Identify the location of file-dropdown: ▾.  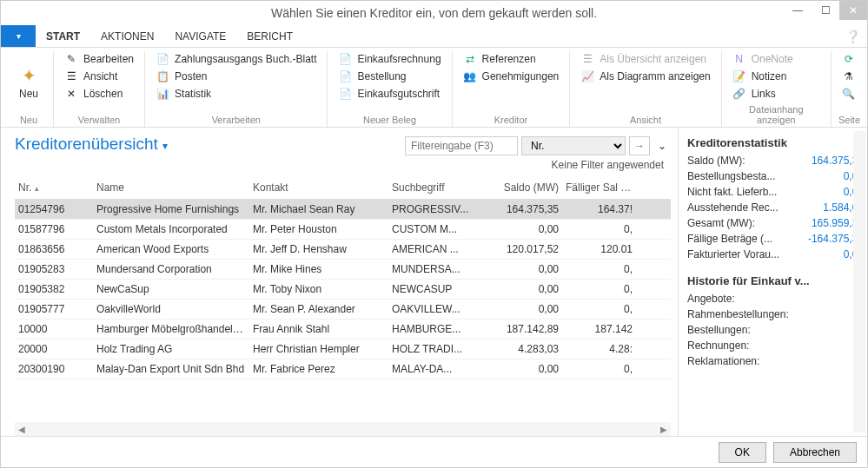
(18, 36).